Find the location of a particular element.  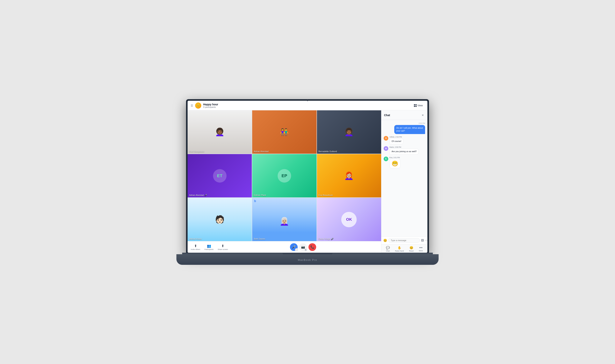

eva-avatar-chat: E is located at coordinates (386, 159).